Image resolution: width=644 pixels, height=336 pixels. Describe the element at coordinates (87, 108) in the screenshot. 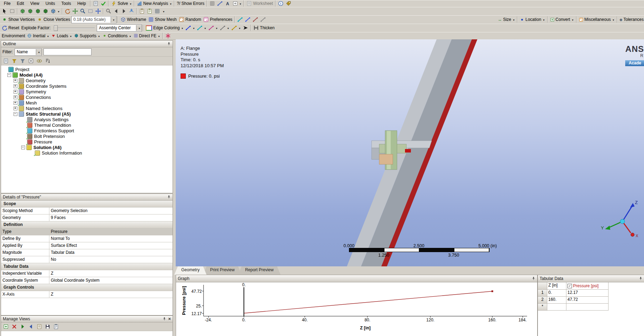

I see `tree-item-named-selections: Named Selections` at that location.